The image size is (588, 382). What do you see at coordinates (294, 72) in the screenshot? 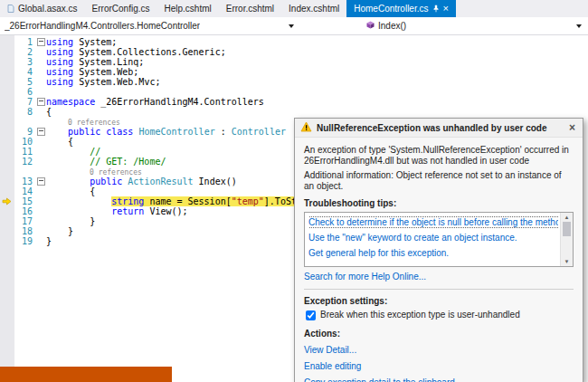
I see `code-line: 4using System.Web;` at bounding box center [294, 72].